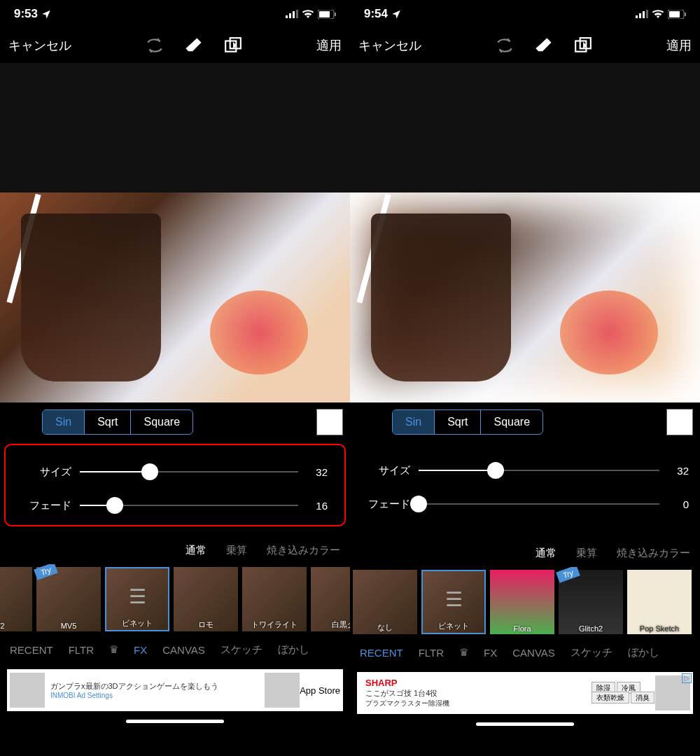  I want to click on ad-brand: SHARP, so click(475, 683).